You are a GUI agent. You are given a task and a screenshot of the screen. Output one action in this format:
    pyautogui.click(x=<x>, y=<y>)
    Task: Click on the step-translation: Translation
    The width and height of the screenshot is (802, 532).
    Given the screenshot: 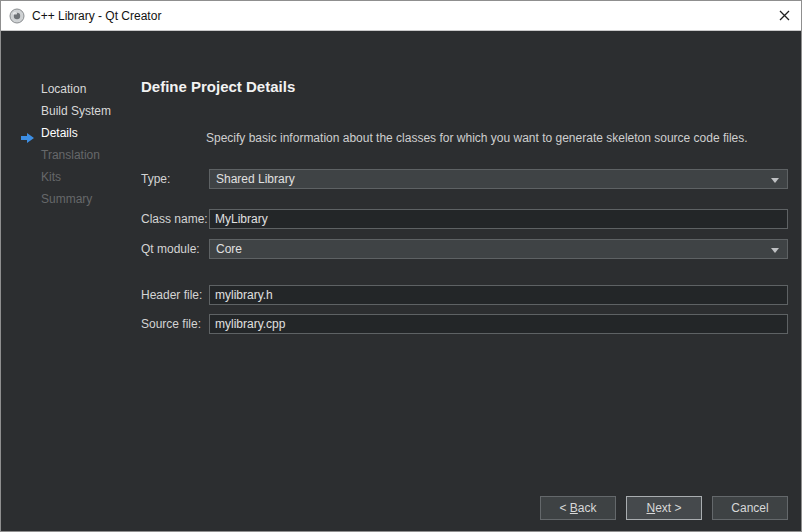 What is the action you would take?
    pyautogui.click(x=80, y=155)
    